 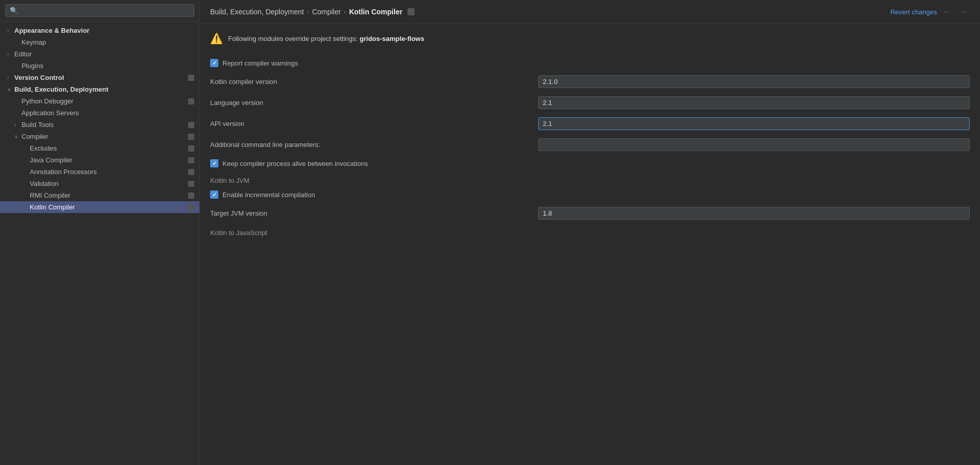 What do you see at coordinates (99, 172) in the screenshot?
I see `sidebar-item-annotation-processors: Annotation Processors` at bounding box center [99, 172].